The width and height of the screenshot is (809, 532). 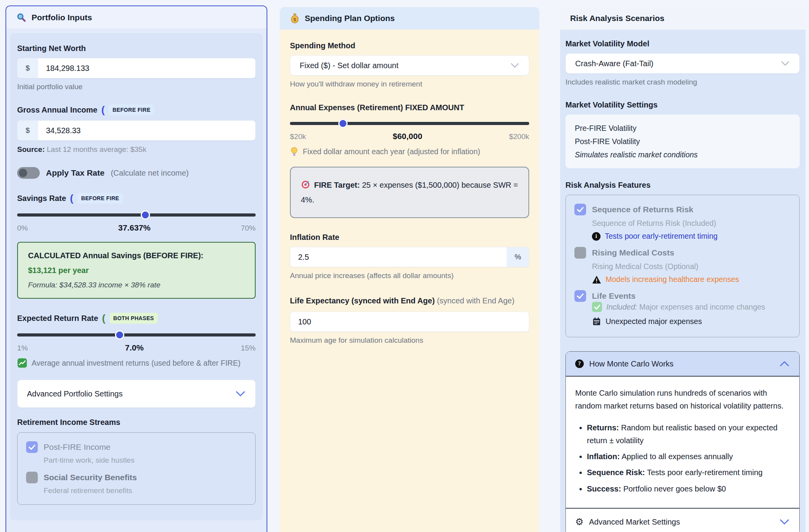 I want to click on feature-label: Sequence of Returns Risk, so click(x=643, y=210).